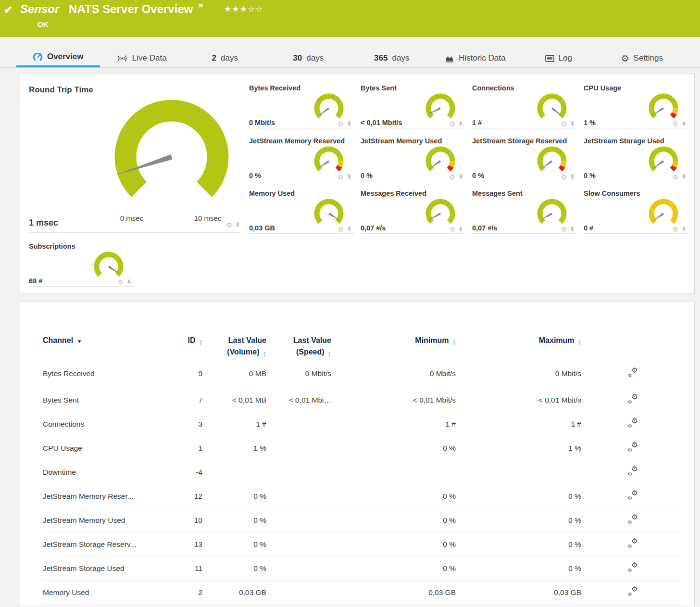 The height and width of the screenshot is (607, 700). What do you see at coordinates (350, 18) in the screenshot?
I see `sensor-status-bar: ✔ Sensor NATS Server Overview ⚑ ★★★☆☆ OK` at bounding box center [350, 18].